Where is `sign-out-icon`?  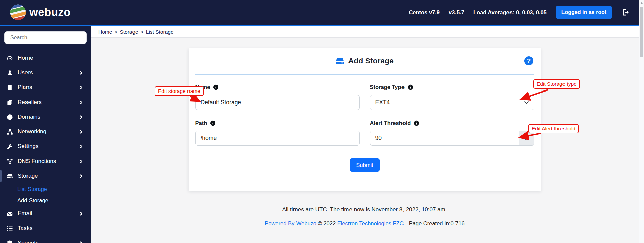 sign-out-icon is located at coordinates (626, 12).